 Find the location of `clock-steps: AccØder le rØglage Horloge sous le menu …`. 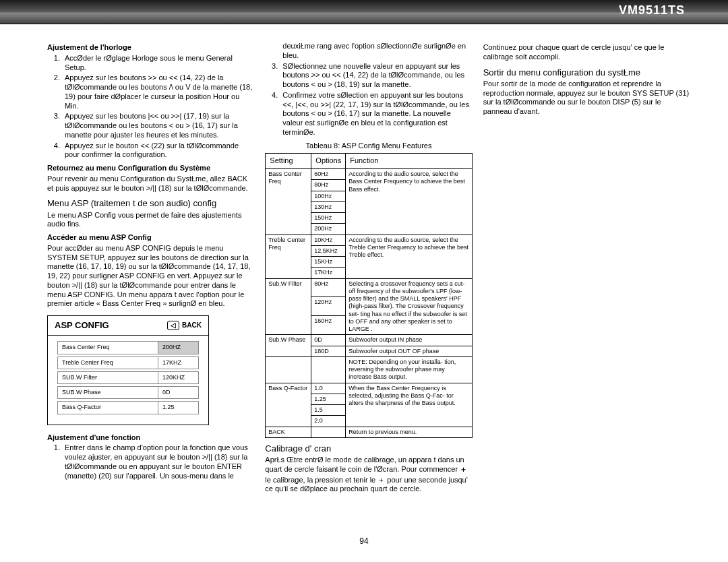

clock-steps: AccØder le rØglage Horloge sous le menu … is located at coordinates (151, 106).